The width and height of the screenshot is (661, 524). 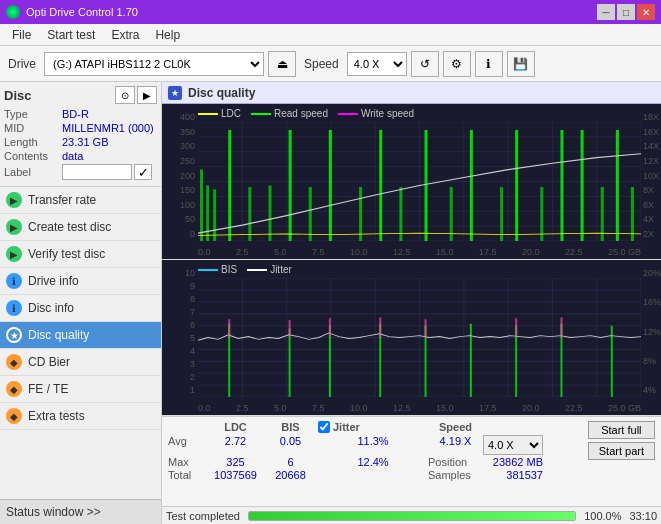 I want to click on label-input, so click(x=97, y=172).